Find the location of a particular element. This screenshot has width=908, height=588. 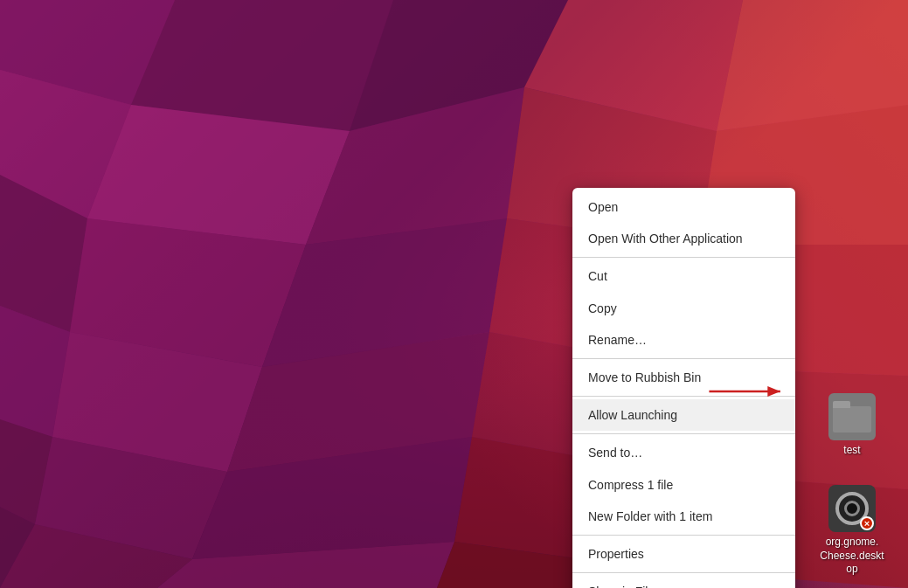

menu-item-properties: Properties is located at coordinates (683, 554).